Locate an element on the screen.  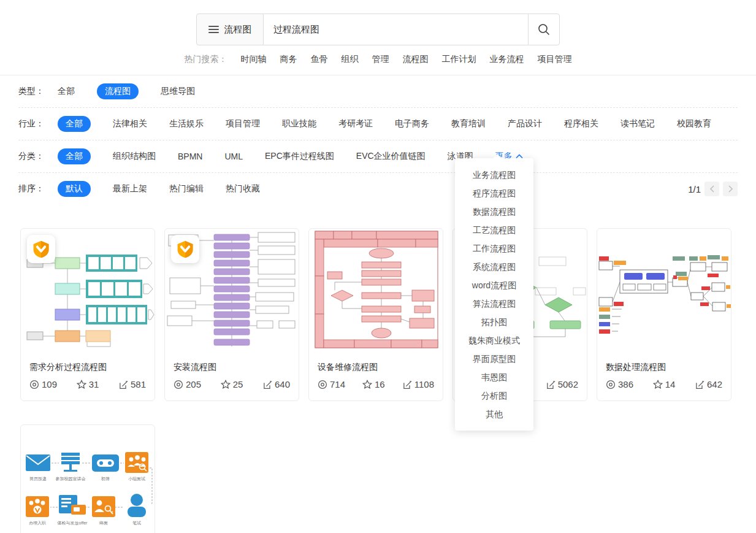
vip-badge is located at coordinates (41, 249).